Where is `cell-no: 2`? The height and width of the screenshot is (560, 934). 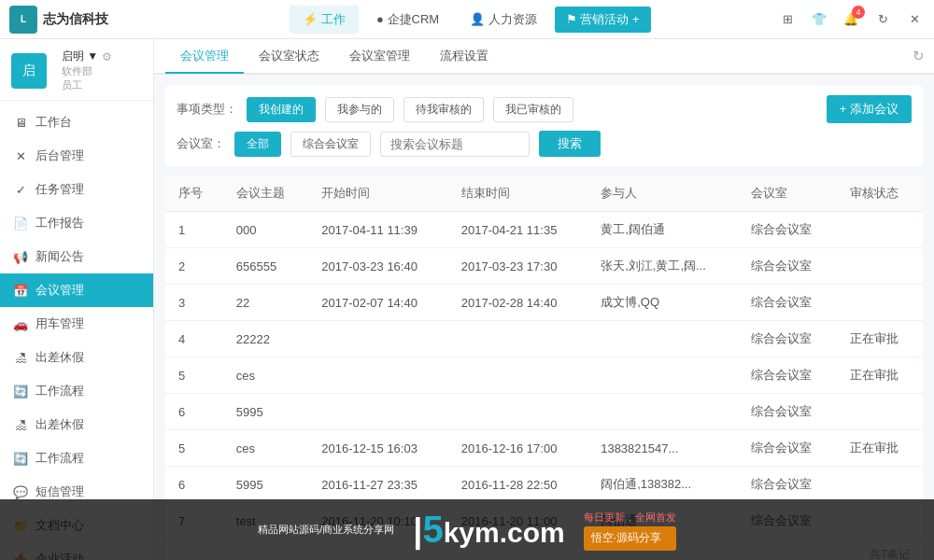
cell-no: 2 is located at coordinates (194, 267).